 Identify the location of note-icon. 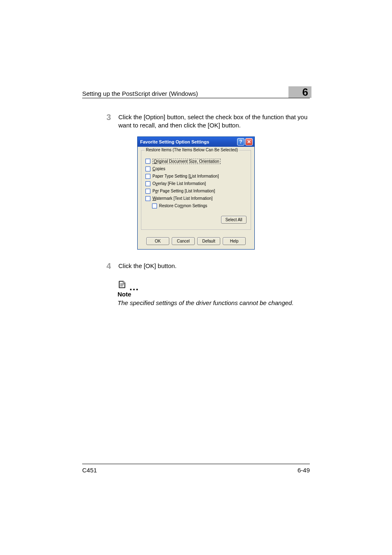
(122, 284).